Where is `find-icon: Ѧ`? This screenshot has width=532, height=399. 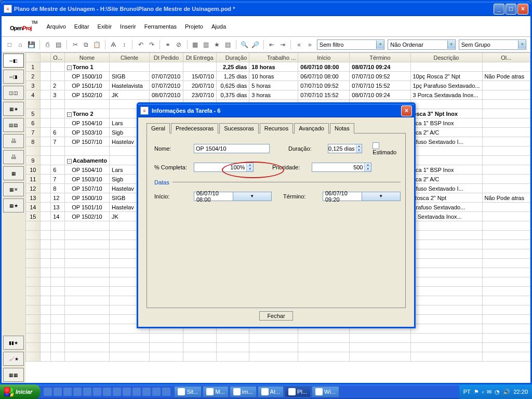
find-icon: Ѧ is located at coordinates (113, 45).